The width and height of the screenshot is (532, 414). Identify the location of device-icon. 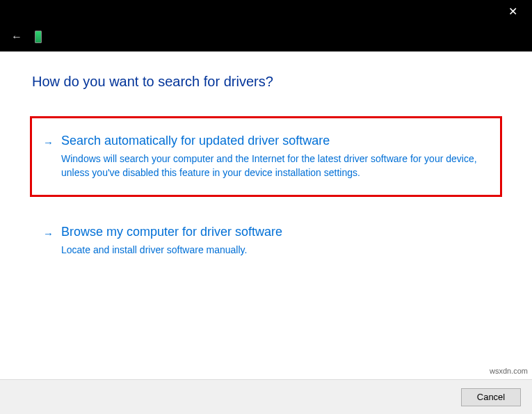
(38, 37).